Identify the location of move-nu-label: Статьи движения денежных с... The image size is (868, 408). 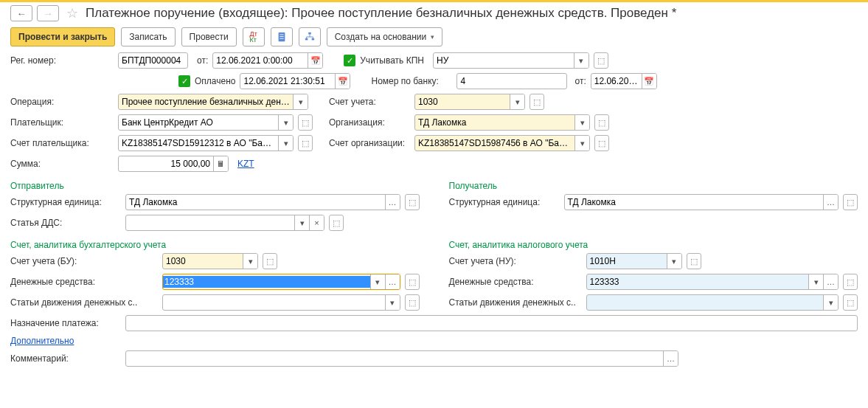
(515, 302).